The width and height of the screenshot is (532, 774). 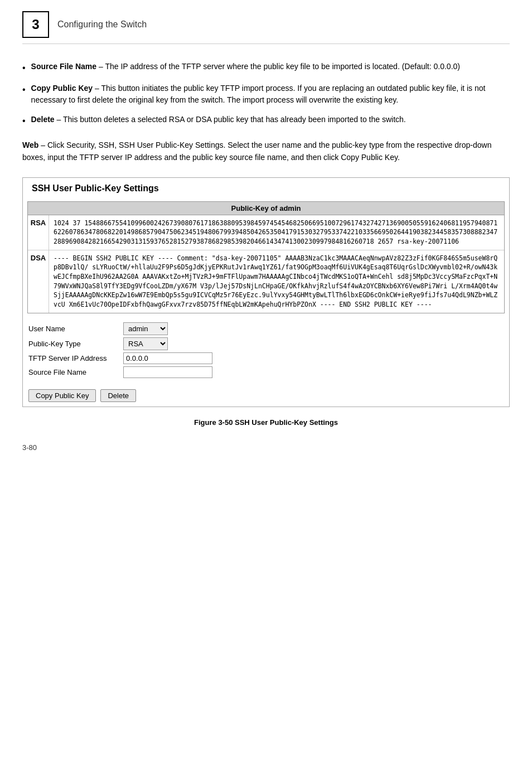 I want to click on public-key-type-select: RSA DSA, so click(x=146, y=344).